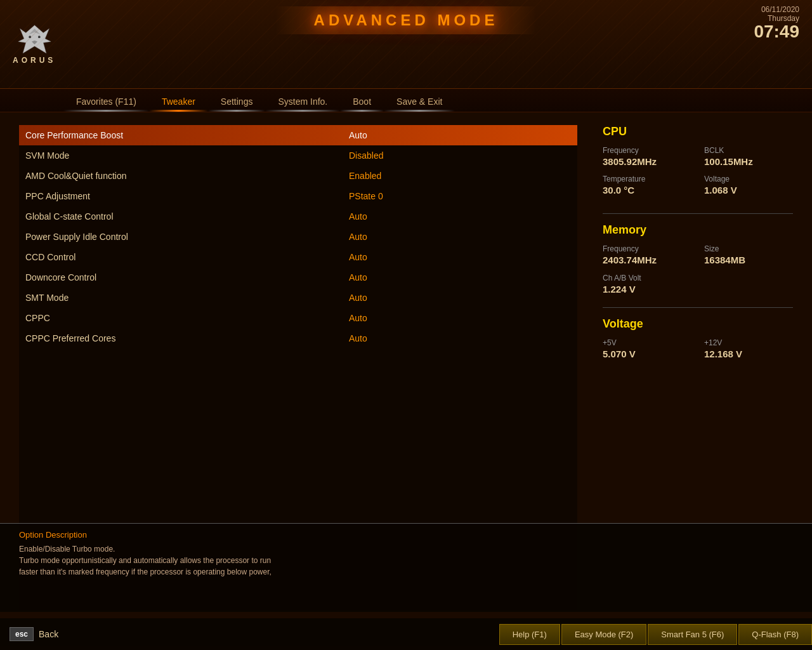  Describe the element at coordinates (647, 161) in the screenshot. I see `cpu-frequency-value: 3805.92MHz` at that location.